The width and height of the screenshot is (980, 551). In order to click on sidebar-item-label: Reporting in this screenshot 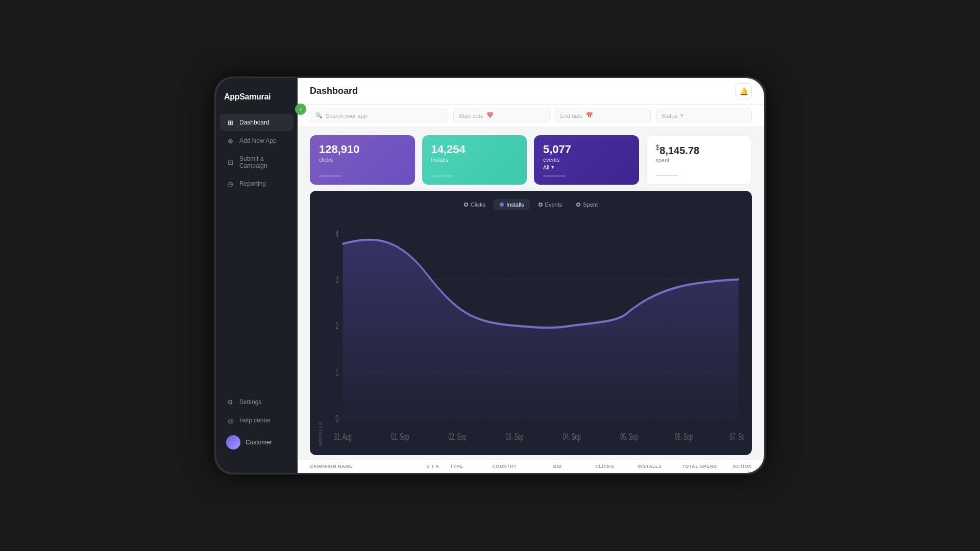, I will do `click(253, 184)`.